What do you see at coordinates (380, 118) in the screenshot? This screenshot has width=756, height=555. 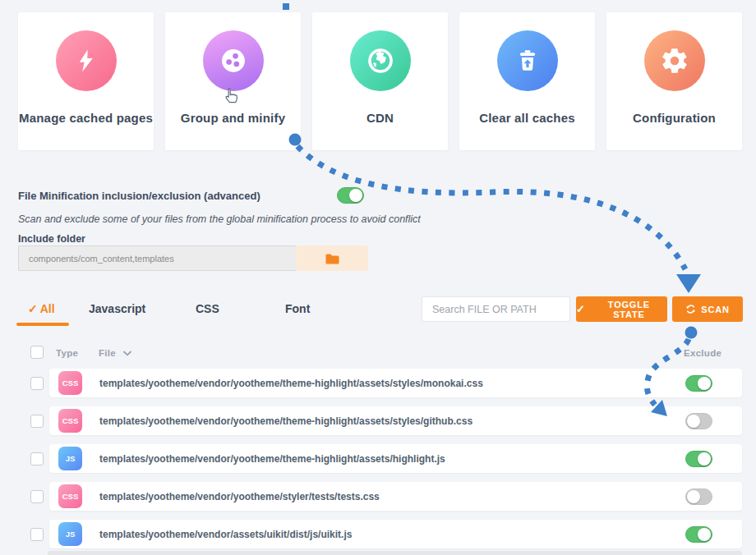 I see `card-label: CDN` at bounding box center [380, 118].